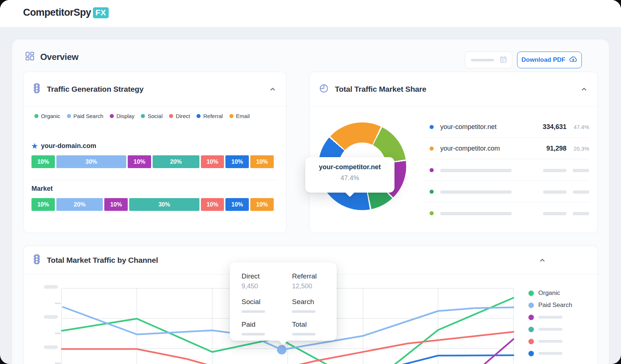 Image resolution: width=621 pixels, height=364 pixels. Describe the element at coordinates (546, 148) in the screenshot. I see `competitor-traffic-value: 91,298` at that location.